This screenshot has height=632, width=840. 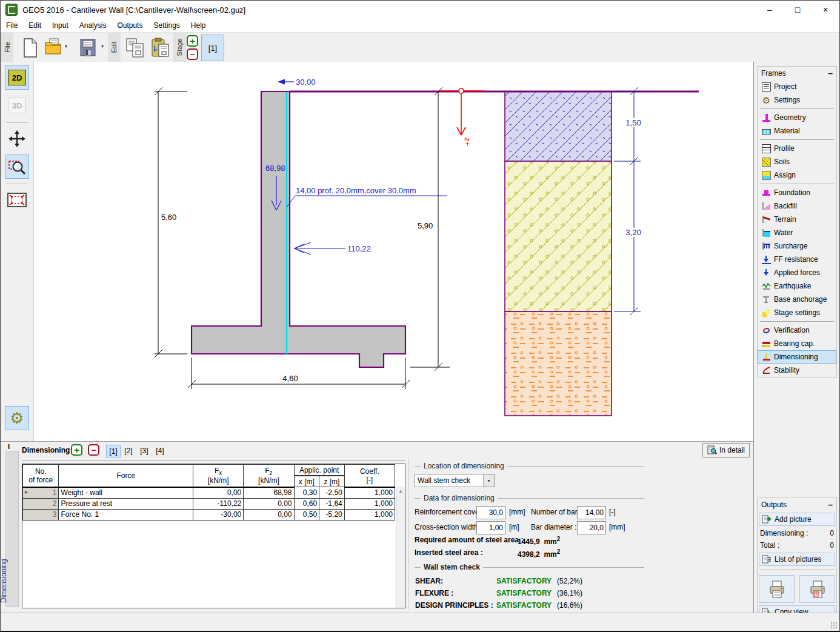 I want to click on menu-input: Input, so click(x=61, y=25).